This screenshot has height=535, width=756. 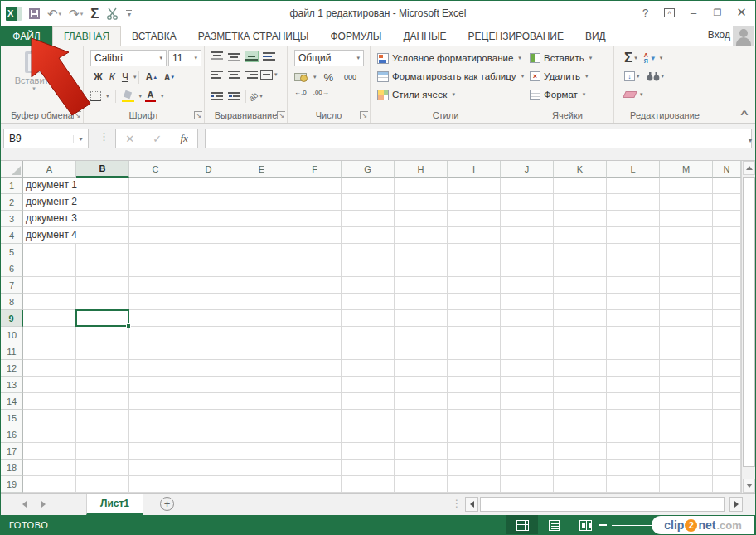 I want to click on orientation-icon: ab, so click(x=254, y=96).